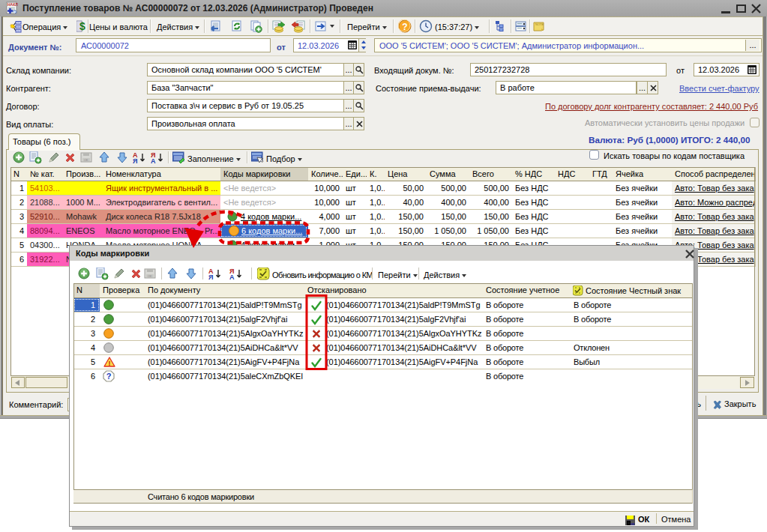 This screenshot has width=767, height=532. I want to click on svg-text: ок, so click(633, 524).